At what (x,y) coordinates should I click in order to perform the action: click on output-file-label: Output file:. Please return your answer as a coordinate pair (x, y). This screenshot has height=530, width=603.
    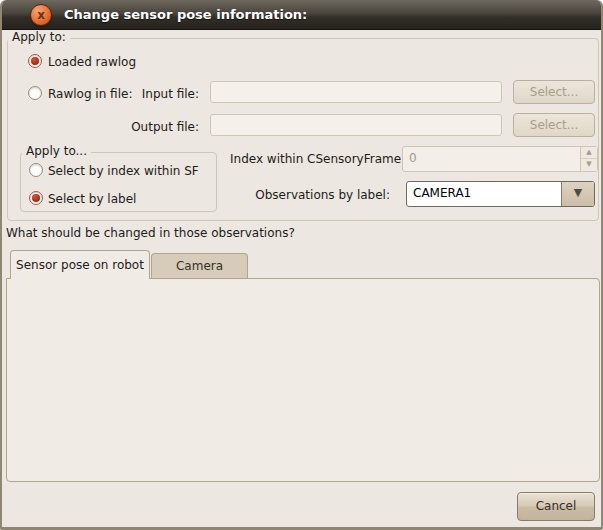
    Looking at the image, I should click on (156, 127).